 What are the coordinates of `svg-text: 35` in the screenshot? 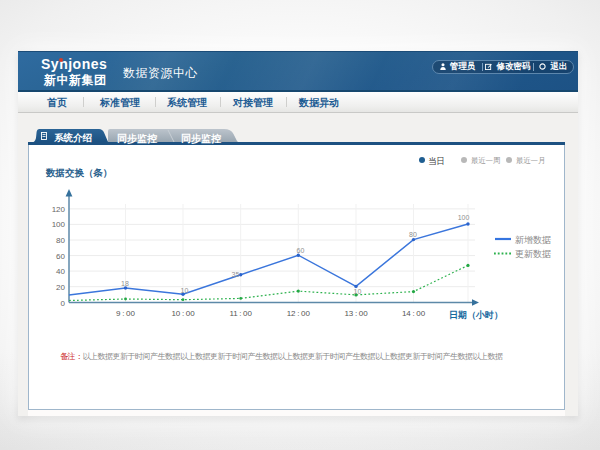 It's located at (236, 274).